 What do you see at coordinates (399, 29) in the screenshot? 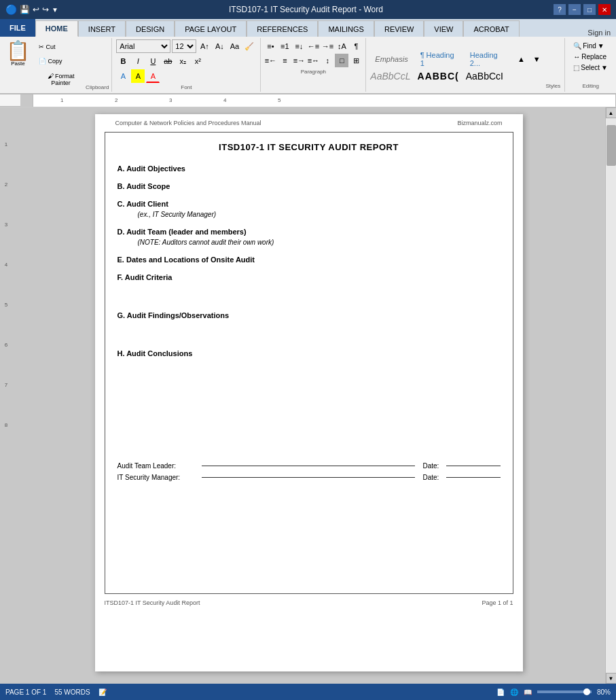
I see `tab-review: REVIEW` at bounding box center [399, 29].